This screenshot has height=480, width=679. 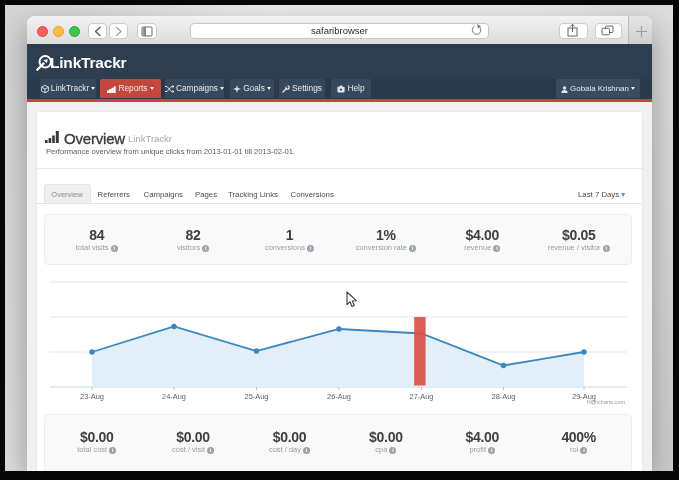 I want to click on svg-text: 26-Aug, so click(x=339, y=396).